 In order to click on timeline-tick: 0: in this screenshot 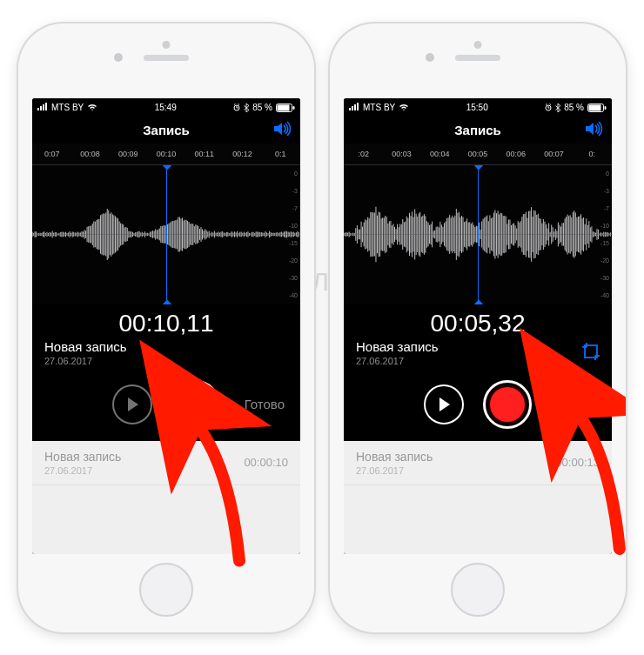, I will do `click(592, 154)`.